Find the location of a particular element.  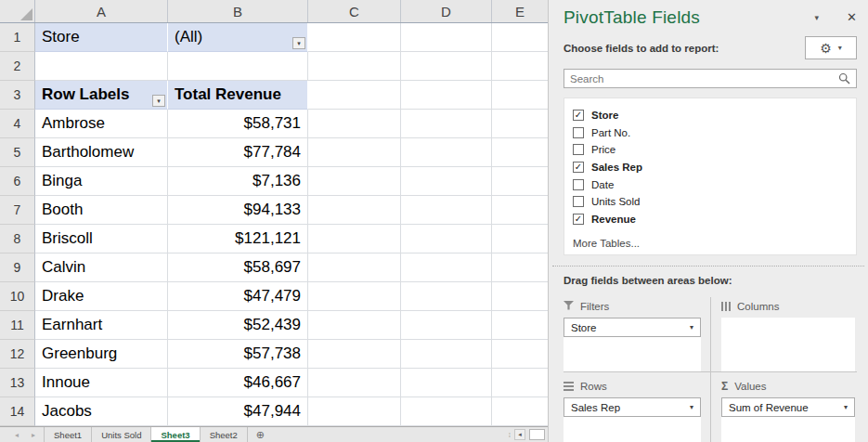

cell-b2 is located at coordinates (238, 67).